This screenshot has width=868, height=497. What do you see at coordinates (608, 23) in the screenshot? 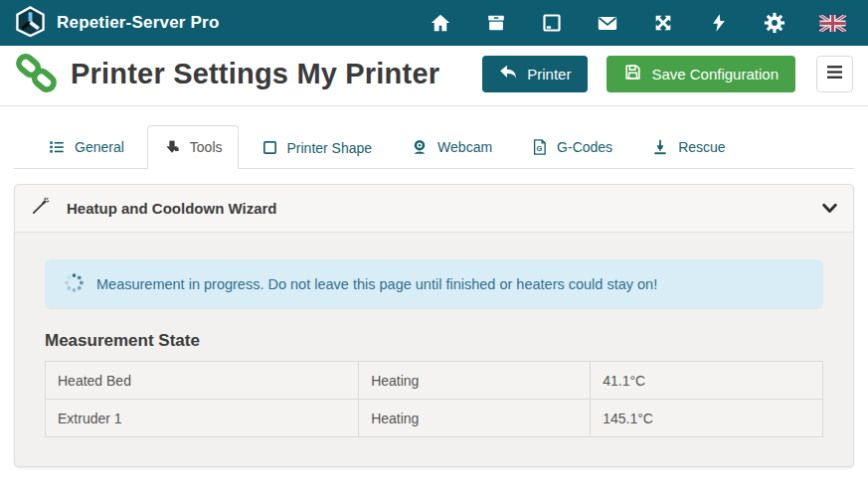
I see `messages-icon` at bounding box center [608, 23].